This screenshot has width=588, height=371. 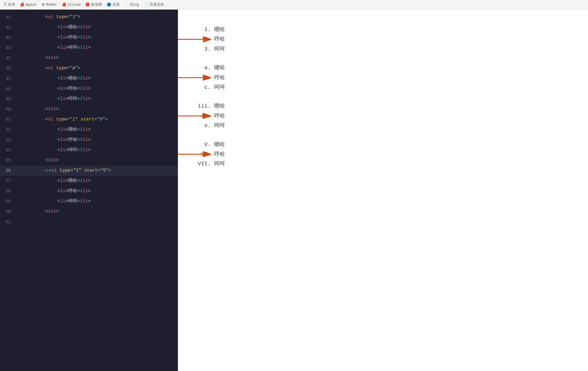 I want to click on browser-bar: ⠿ 应用 🍎 Apple 🖥 MyNet 🍎 iCloud 🔴 新浪网 🔵 百度…, so click(x=294, y=5).